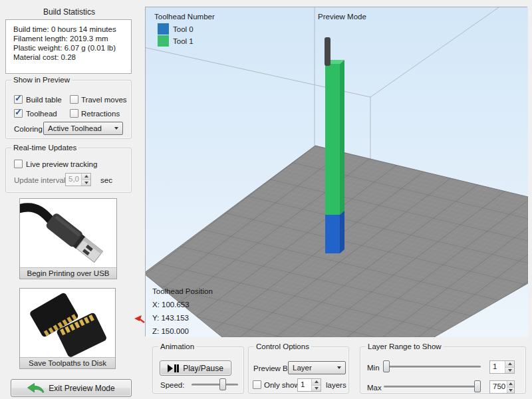 The height and width of the screenshot is (399, 532). What do you see at coordinates (273, 368) in the screenshot?
I see `preview-by-label: Preview By` at bounding box center [273, 368].